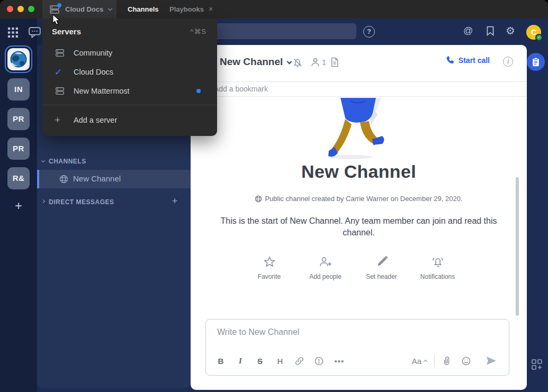  Describe the element at coordinates (474, 60) in the screenshot. I see `start-call-label: Start call` at that location.